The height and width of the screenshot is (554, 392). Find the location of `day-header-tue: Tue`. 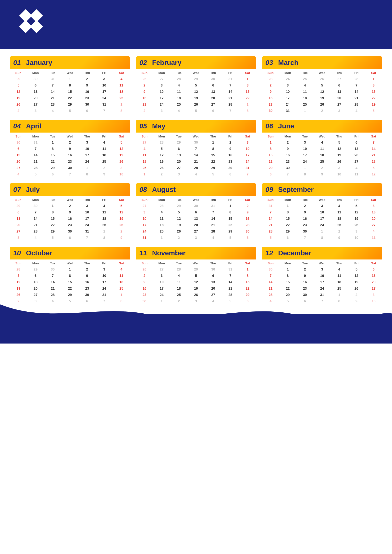

day-header-tue: Tue is located at coordinates (305, 263).